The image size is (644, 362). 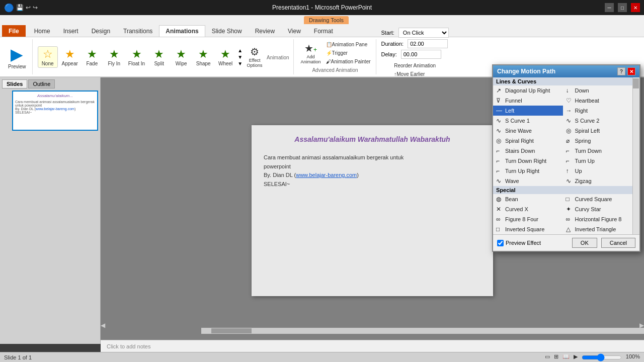 What do you see at coordinates (500, 171) in the screenshot?
I see `turnupright-icon: ⌐` at bounding box center [500, 171].